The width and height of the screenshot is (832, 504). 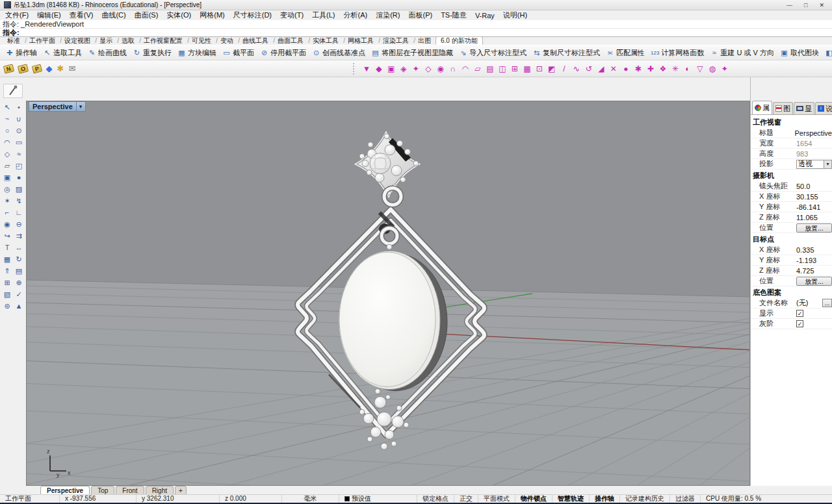 I want to click on tab-transform: 变动, so click(x=227, y=41).